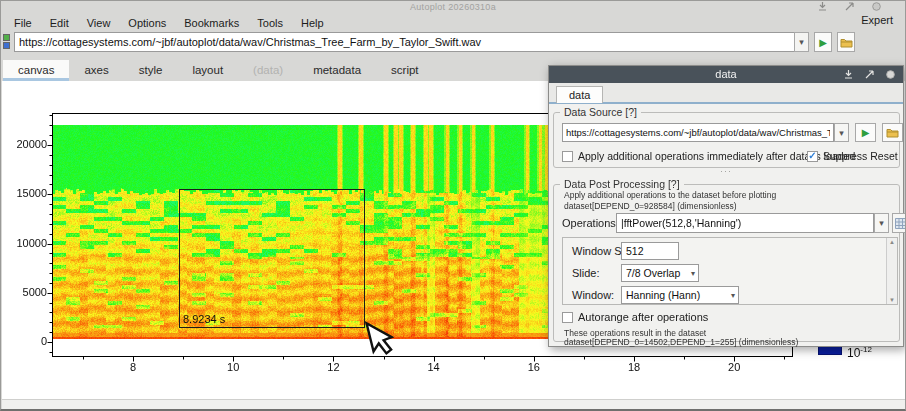 The height and width of the screenshot is (411, 906). What do you see at coordinates (434, 367) in the screenshot?
I see `x-tick-label: 14` at bounding box center [434, 367].